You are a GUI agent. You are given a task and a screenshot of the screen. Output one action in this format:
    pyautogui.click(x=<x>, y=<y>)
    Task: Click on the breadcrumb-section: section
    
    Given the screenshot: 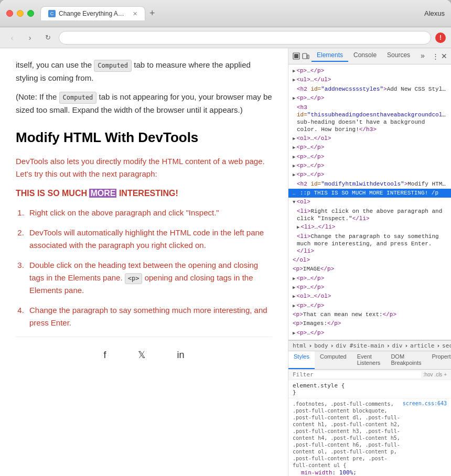 What is the action you would take?
    pyautogui.click(x=447, y=346)
    